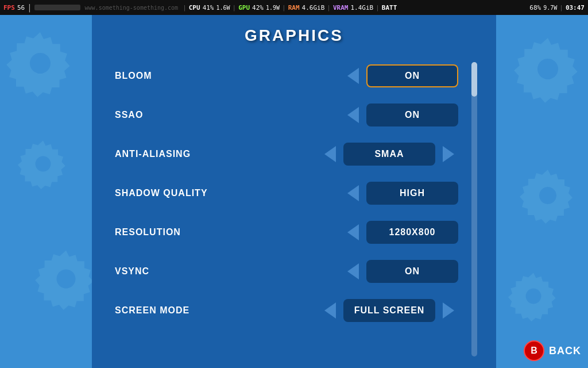 This screenshot has width=588, height=368. What do you see at coordinates (565, 351) in the screenshot?
I see `back-button-label: BACK` at bounding box center [565, 351].